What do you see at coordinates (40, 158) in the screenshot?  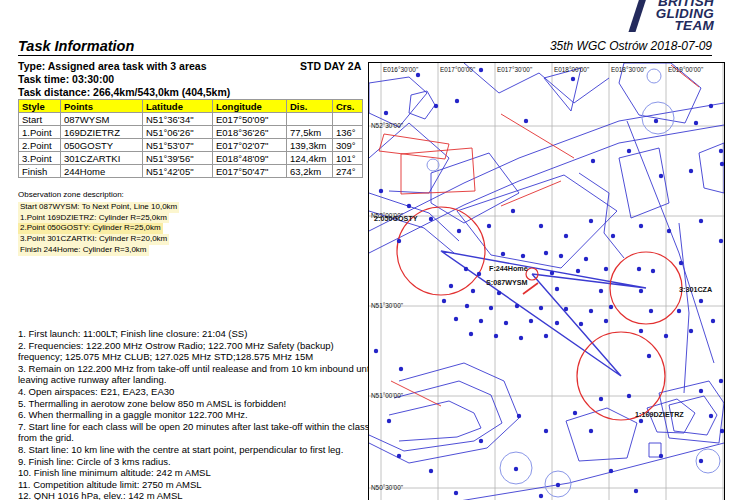 I see `table-cell: 3.Point` at bounding box center [40, 158].